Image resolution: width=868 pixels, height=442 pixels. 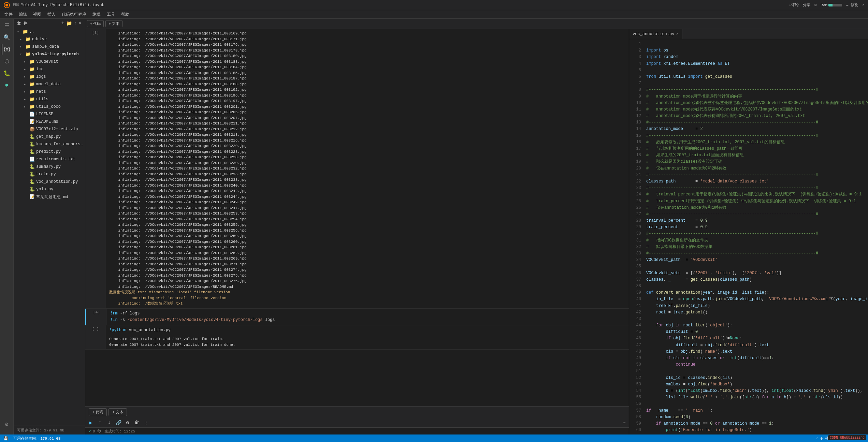 What do you see at coordinates (49, 77) in the screenshot?
I see `tree-item-logs: ▸ 📁 logs` at bounding box center [49, 77].